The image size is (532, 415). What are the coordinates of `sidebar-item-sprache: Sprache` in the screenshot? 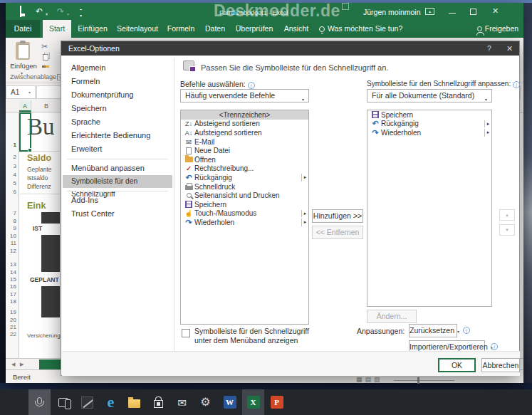 It's located at (118, 122).